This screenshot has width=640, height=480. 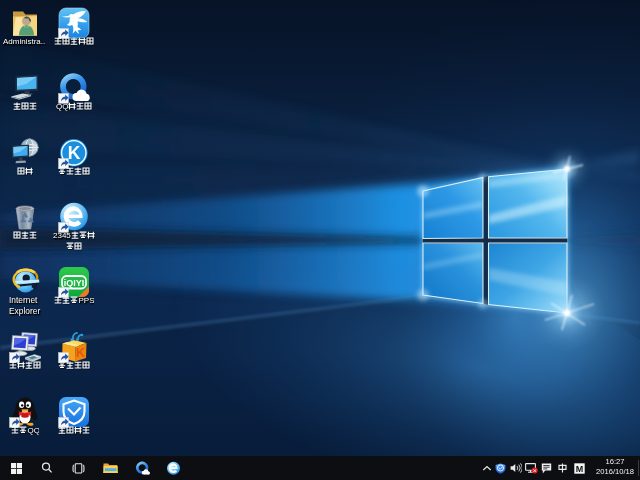 I want to click on svg-text: 2345, so click(x=62, y=236).